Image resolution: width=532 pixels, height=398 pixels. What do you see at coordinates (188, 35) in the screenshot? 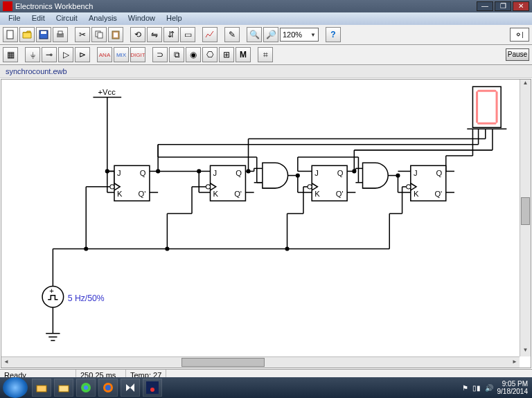
I see `subcircuit-icon: ▭` at bounding box center [188, 35].